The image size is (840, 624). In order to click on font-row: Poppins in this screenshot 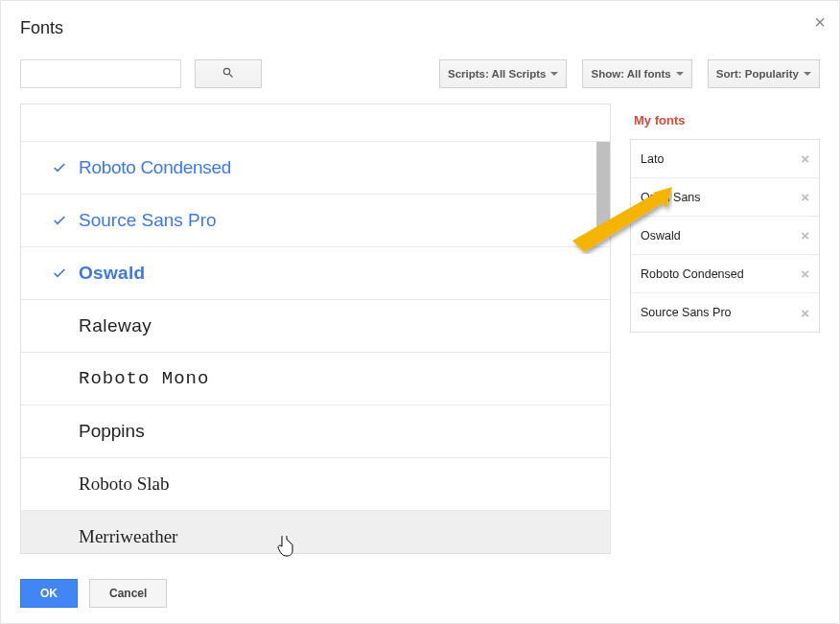, I will do `click(315, 431)`.